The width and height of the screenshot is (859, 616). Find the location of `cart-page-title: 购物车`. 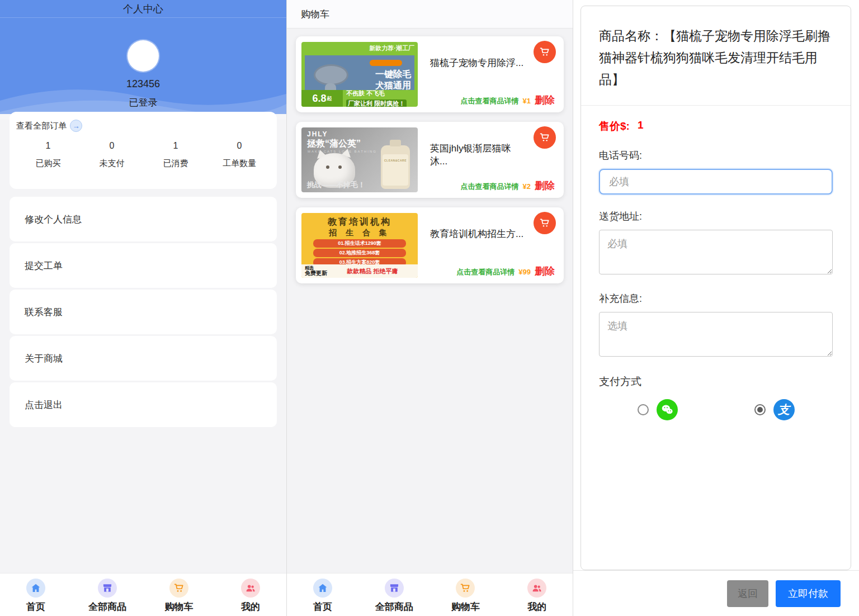

cart-page-title: 购物车 is located at coordinates (430, 15).